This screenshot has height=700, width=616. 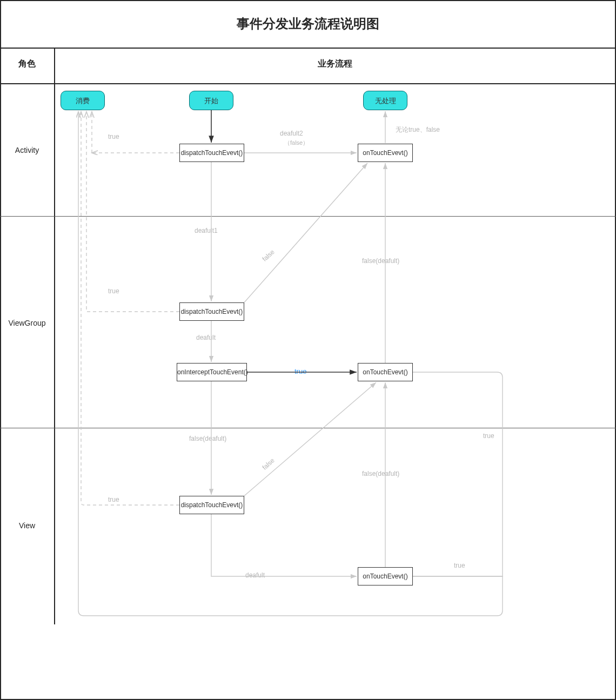 I want to click on node-start: 开始, so click(x=211, y=100).